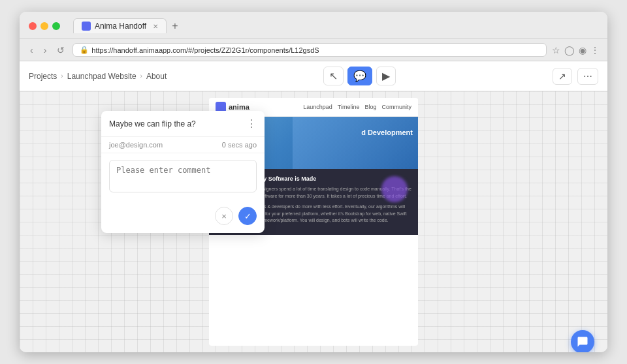 Image resolution: width=627 pixels, height=364 pixels. Describe the element at coordinates (155, 26) in the screenshot. I see `tab-close-button: ✕` at that location.